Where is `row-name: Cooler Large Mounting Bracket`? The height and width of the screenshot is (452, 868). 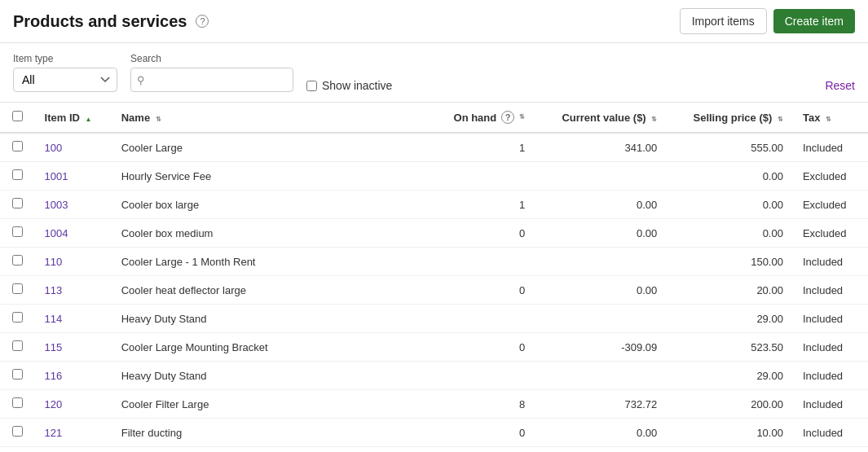
row-name: Cooler Large Mounting Bracket is located at coordinates (271, 347).